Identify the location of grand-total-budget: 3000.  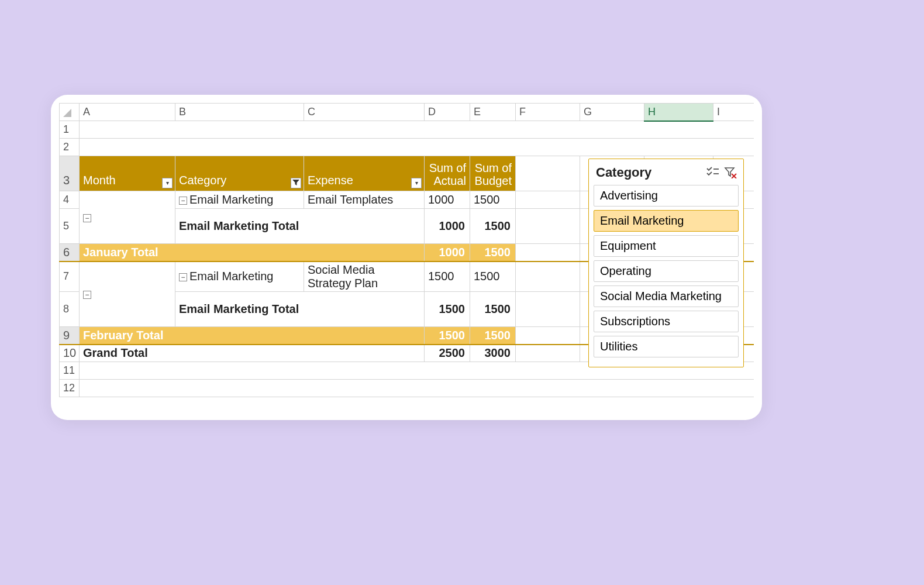
(493, 353).